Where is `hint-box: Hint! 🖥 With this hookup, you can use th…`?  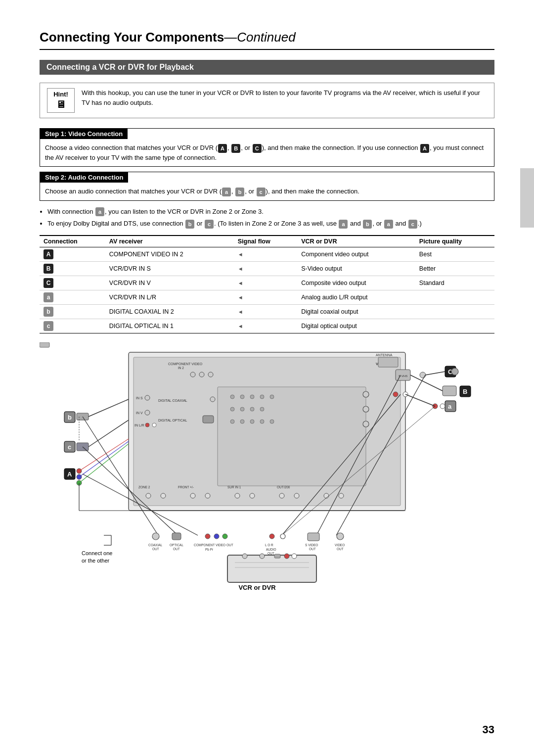
hint-box: Hint! 🖥 With this hookup, you can use th… is located at coordinates (267, 100).